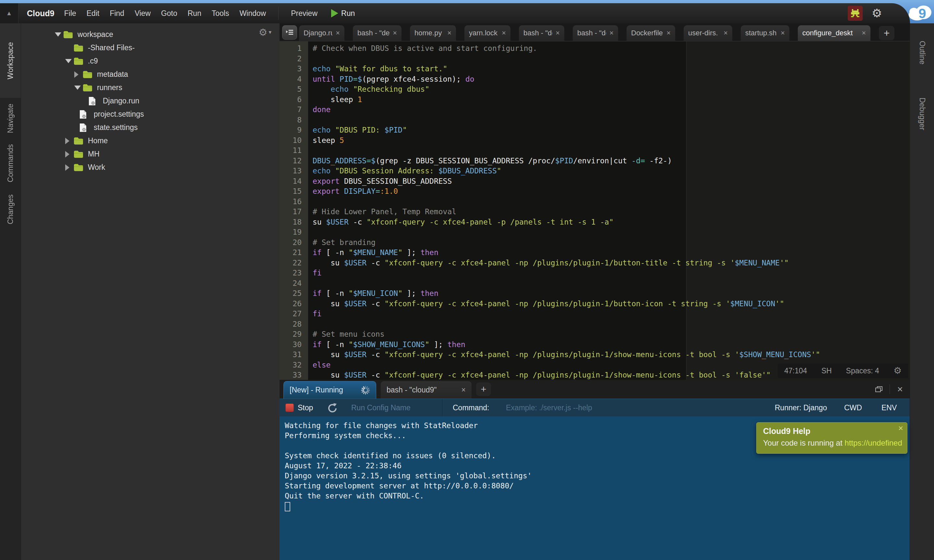  I want to click on tree-item-workspace: workspace, so click(150, 35).